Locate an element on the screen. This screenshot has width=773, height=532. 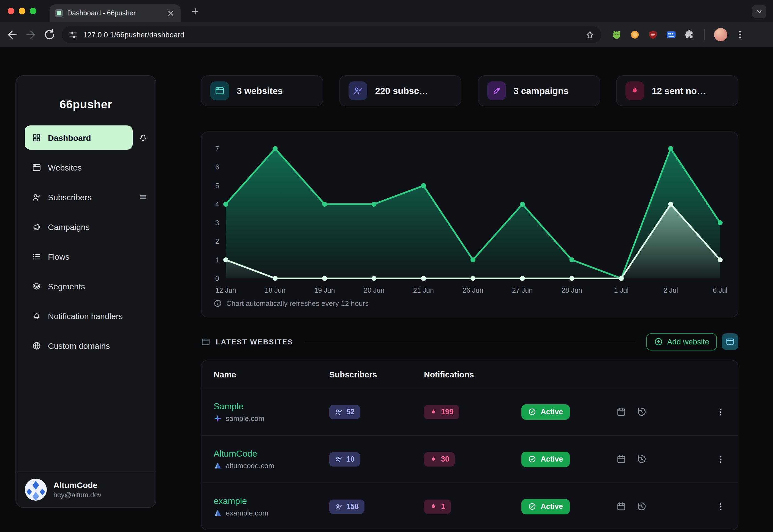
x-tick-label: 26 Jun is located at coordinates (473, 290).